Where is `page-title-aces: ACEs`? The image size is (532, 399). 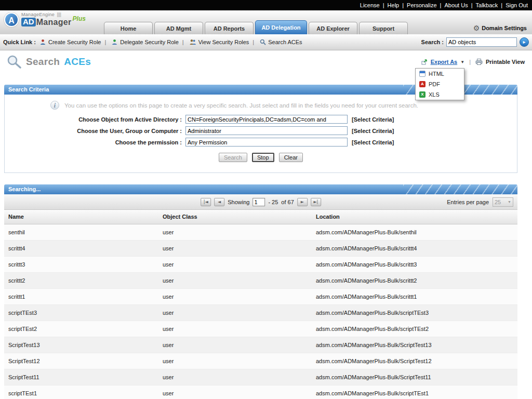
page-title-aces: ACEs is located at coordinates (77, 62).